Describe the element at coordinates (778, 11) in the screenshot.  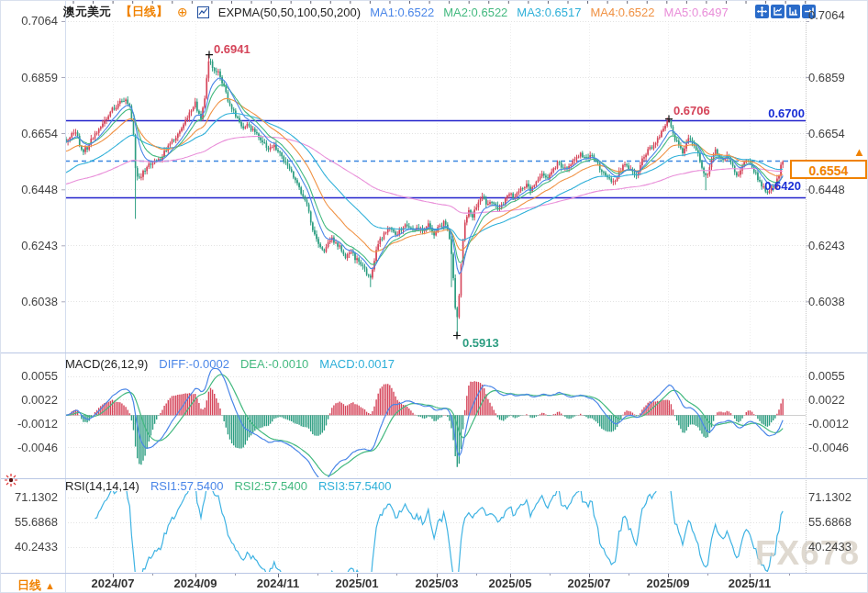
I see `axis-frame-icon` at that location.